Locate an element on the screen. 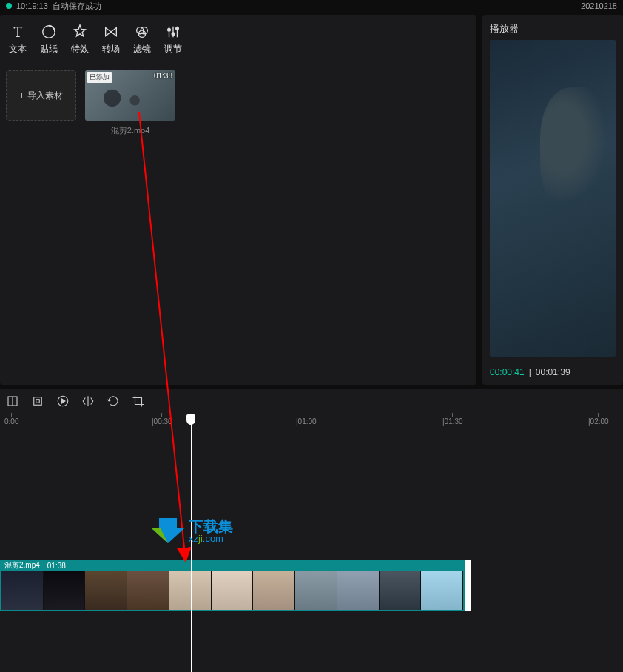 The width and height of the screenshot is (623, 672). effect-icon is located at coordinates (80, 32).